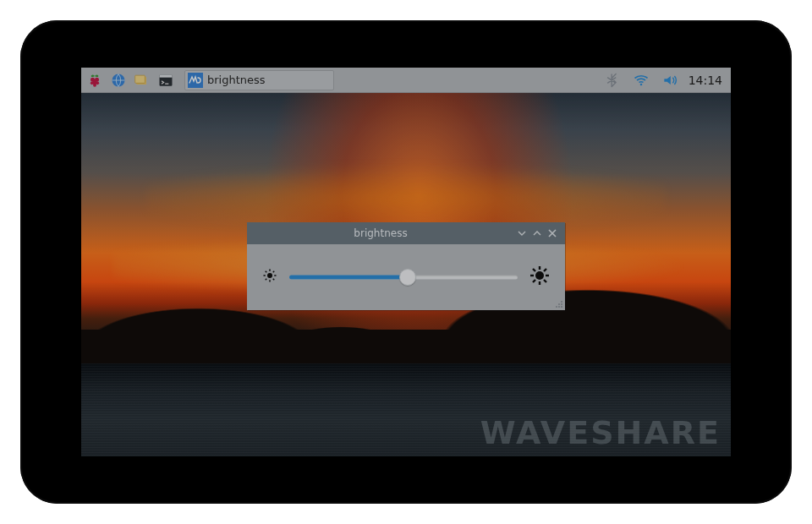  I want to click on terminal-icon, so click(166, 80).